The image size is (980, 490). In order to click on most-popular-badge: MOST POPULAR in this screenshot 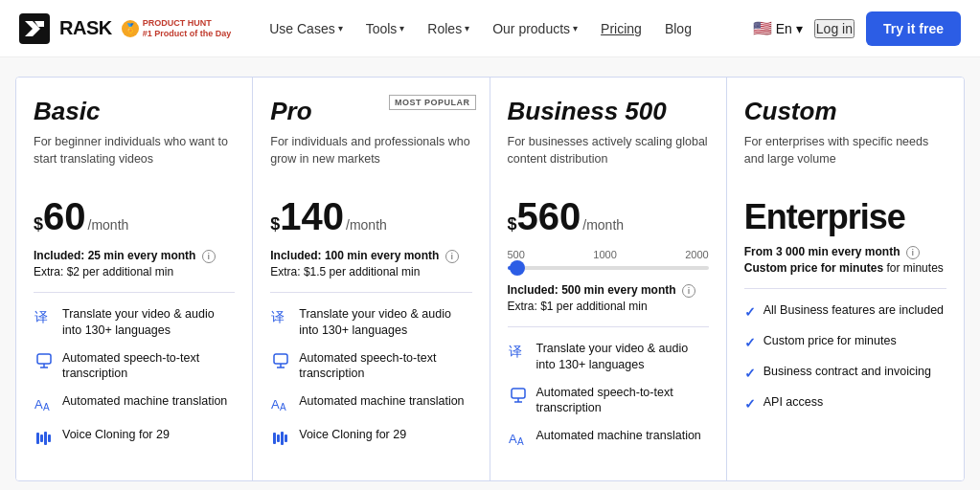, I will do `click(433, 102)`.